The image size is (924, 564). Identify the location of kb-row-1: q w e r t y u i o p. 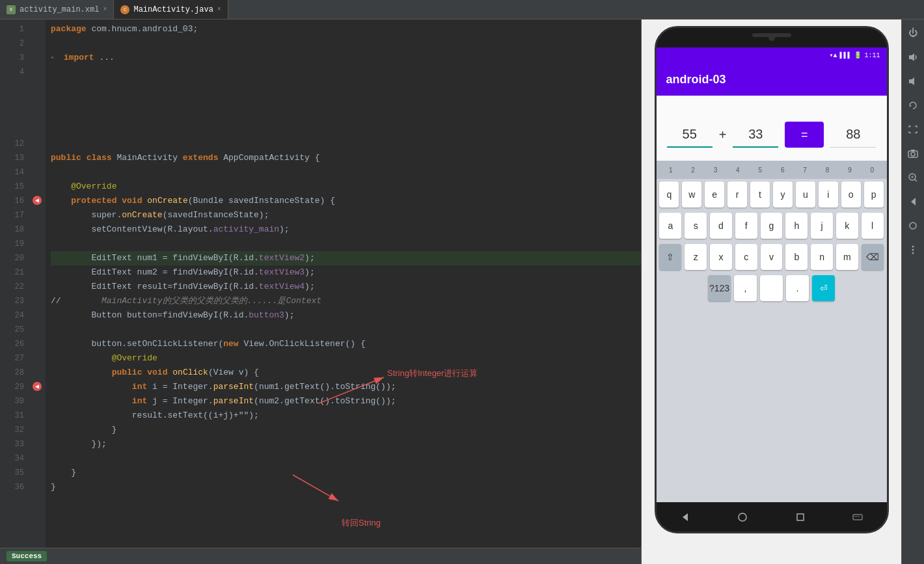
(772, 195).